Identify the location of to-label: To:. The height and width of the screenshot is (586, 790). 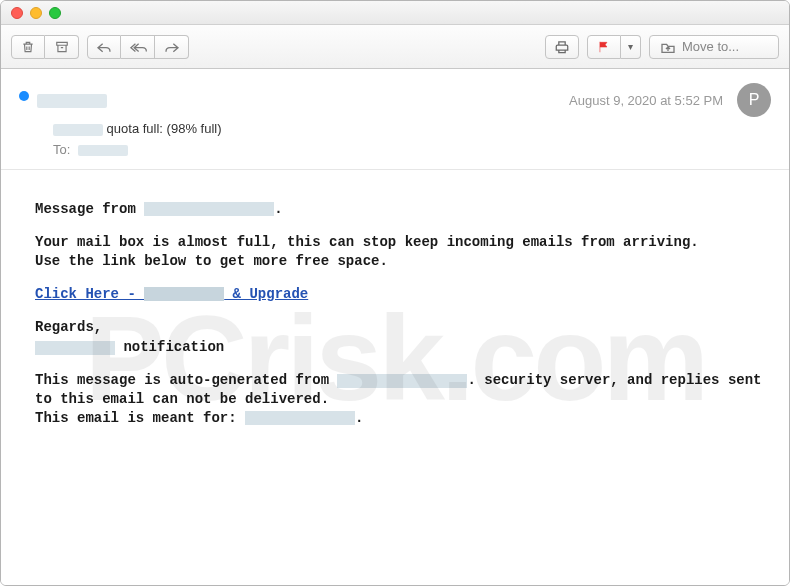
(62, 150).